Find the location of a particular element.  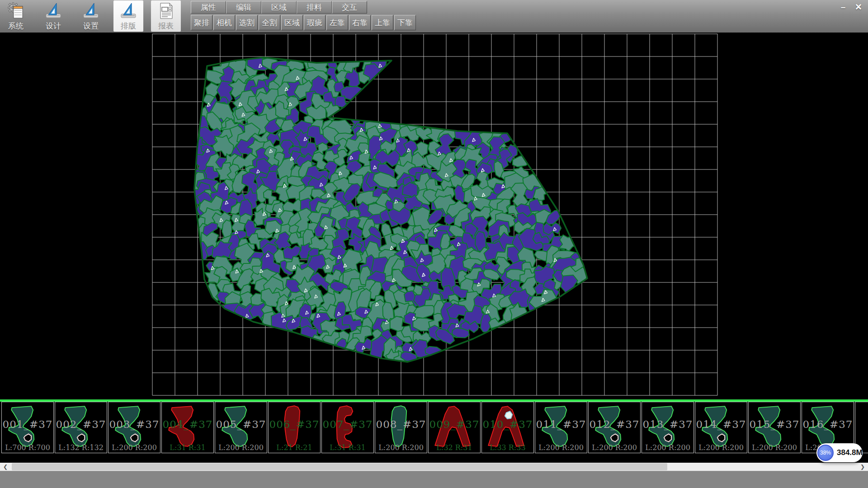

ribbon-main-buttons: 系统 设计 设置 is located at coordinates (91, 16).